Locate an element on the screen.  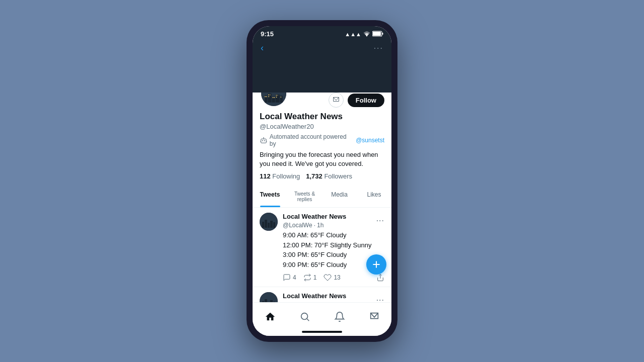
tweet-item: Local Weather News @LocalWe · 1h ··· 9:0… is located at coordinates (322, 247).